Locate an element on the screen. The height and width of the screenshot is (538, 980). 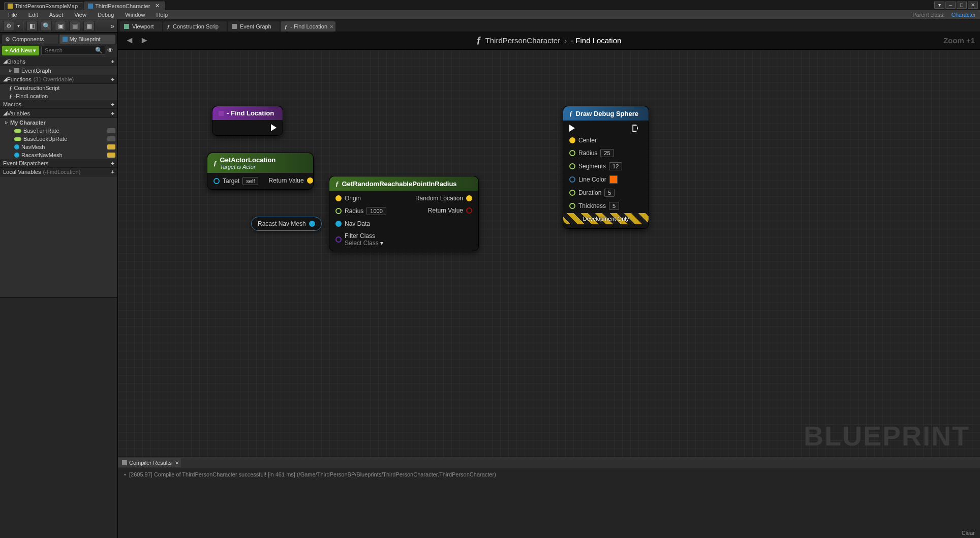
exec-in-pin is located at coordinates (572, 128).